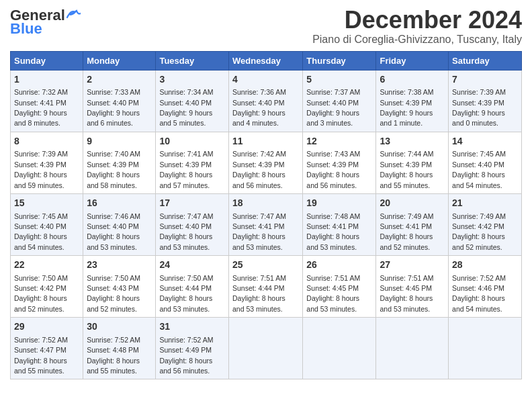  Describe the element at coordinates (192, 60) in the screenshot. I see `header-day-tuesday: Tuesday` at that location.